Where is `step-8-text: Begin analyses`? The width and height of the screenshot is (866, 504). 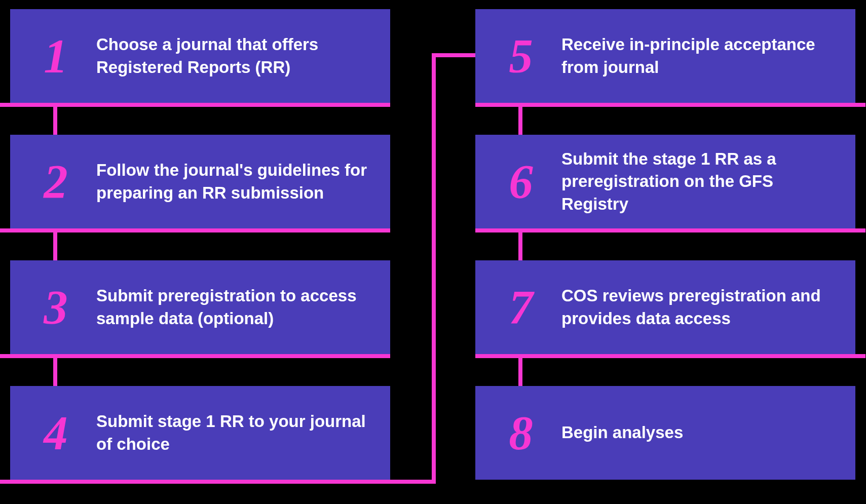 step-8-text: Begin analyses is located at coordinates (620, 433).